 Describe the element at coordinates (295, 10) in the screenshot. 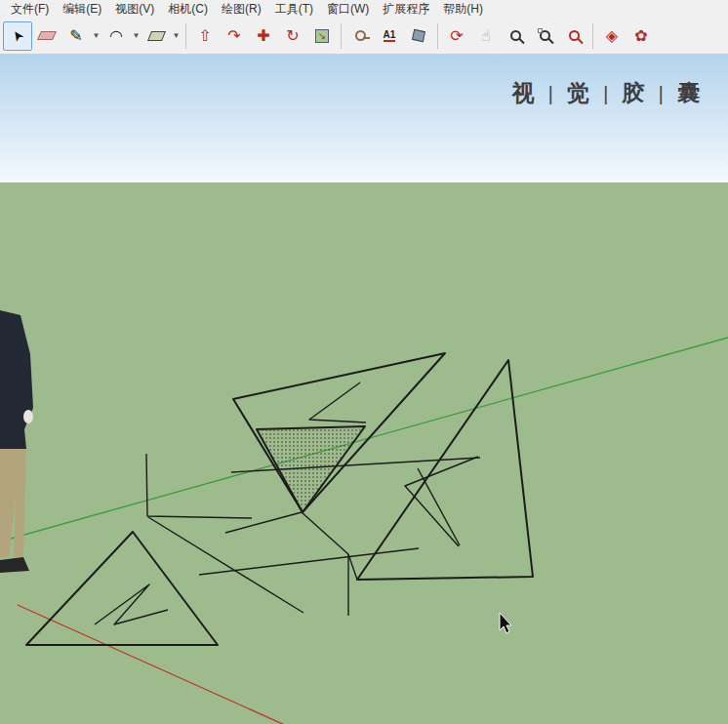

I see `menu-tools: 工具(T)` at that location.